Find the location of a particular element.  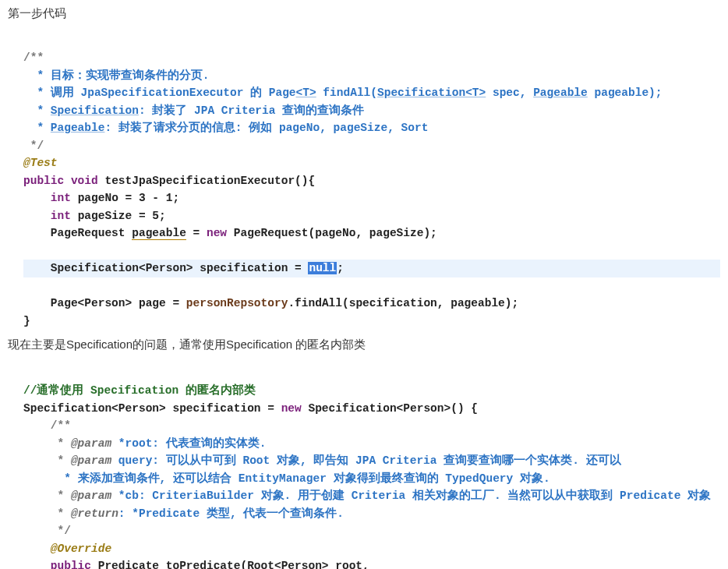

doc-root: *root: 代表查询的实体类. is located at coordinates (192, 444).